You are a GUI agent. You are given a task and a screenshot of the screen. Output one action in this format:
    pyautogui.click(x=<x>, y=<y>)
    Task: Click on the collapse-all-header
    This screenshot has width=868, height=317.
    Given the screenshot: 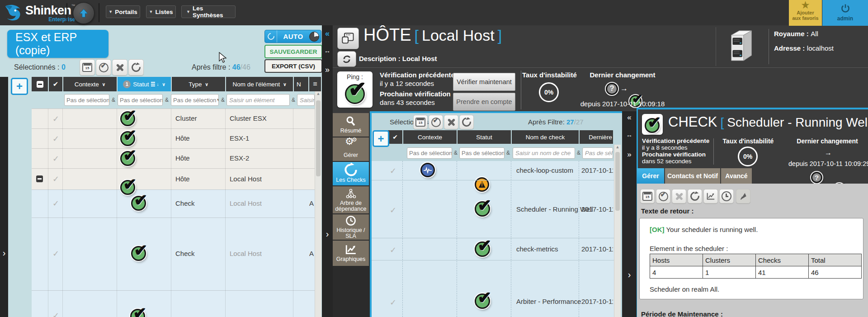 What is the action you would take?
    pyautogui.click(x=40, y=84)
    